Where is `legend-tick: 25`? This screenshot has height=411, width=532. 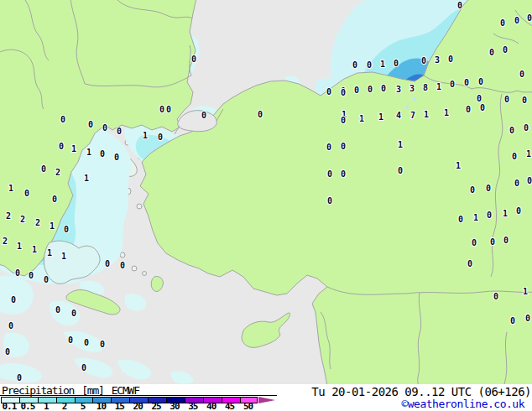
legend-tick: 25 is located at coordinates (156, 407).